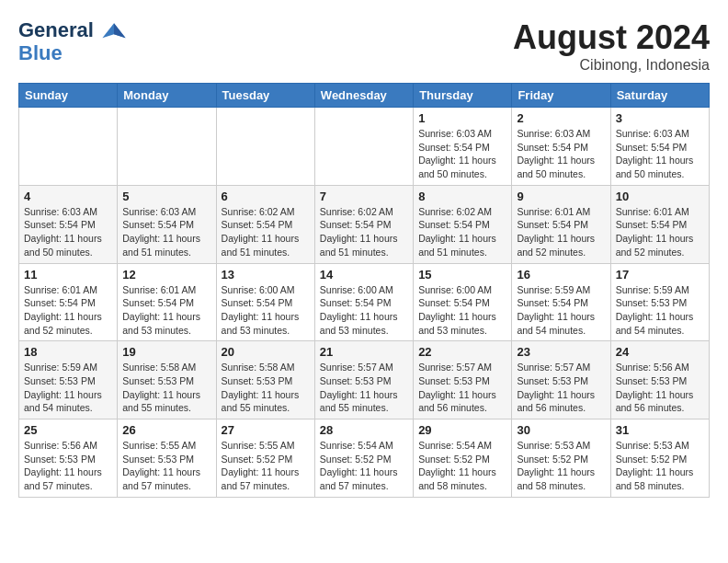 Image resolution: width=728 pixels, height=563 pixels. Describe the element at coordinates (167, 381) in the screenshot. I see `calendar-cell: 19Sunrise: 5:58 AM Sunset: 5:53 PM Dayli…` at that location.